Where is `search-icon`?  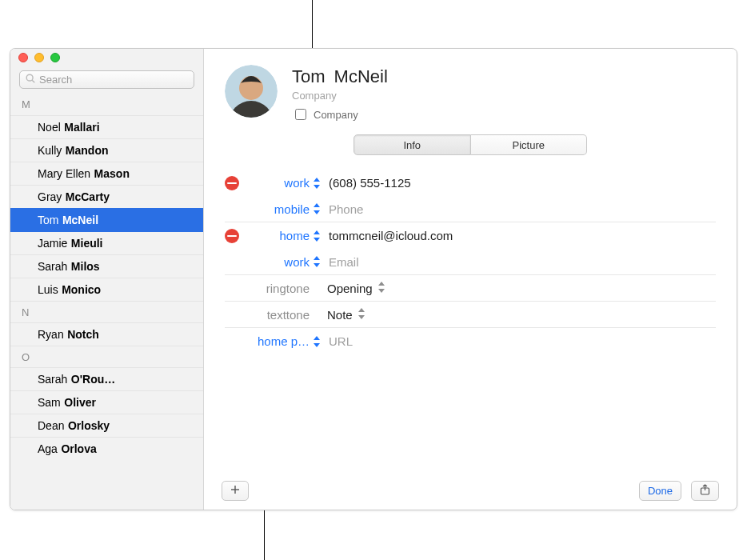 search-icon is located at coordinates (30, 80).